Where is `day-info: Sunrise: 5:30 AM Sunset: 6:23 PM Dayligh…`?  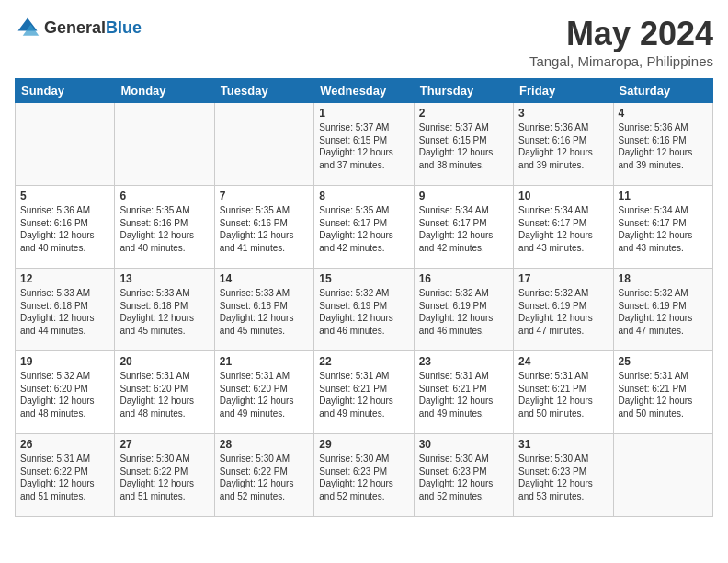 day-info: Sunrise: 5:30 AM Sunset: 6:23 PM Dayligh… is located at coordinates (463, 477).